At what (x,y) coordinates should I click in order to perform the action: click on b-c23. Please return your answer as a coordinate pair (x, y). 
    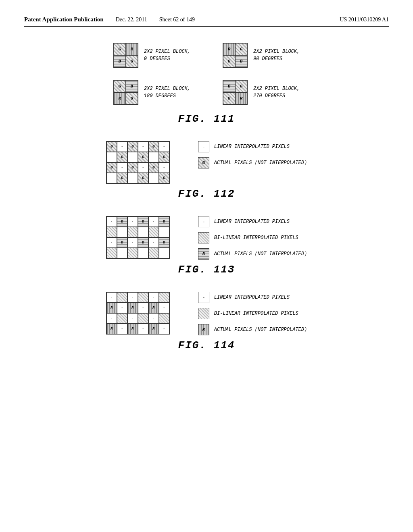
    Looking at the image, I should click on (154, 253).